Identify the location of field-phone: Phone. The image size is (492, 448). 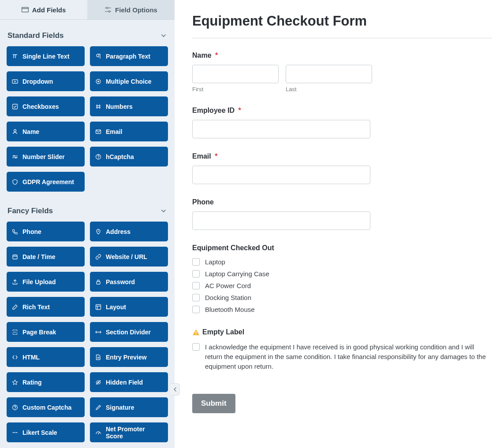
(342, 214).